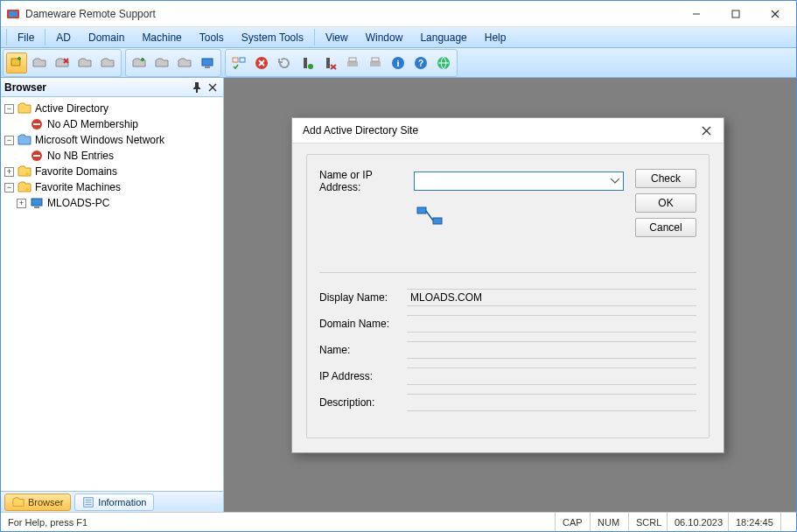 The width and height of the screenshot is (797, 532). Describe the element at coordinates (114, 502) in the screenshot. I see `tab-information: Information` at that location.